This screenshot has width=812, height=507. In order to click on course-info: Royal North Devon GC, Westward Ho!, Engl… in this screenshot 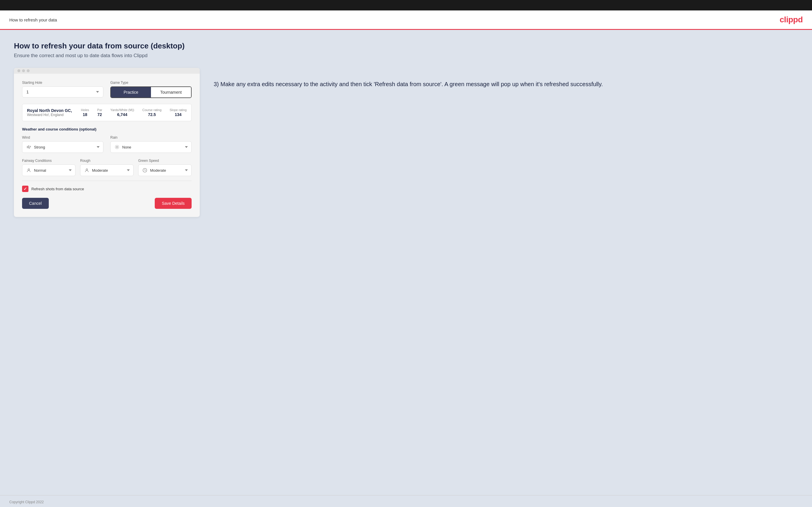, I will do `click(50, 113)`.